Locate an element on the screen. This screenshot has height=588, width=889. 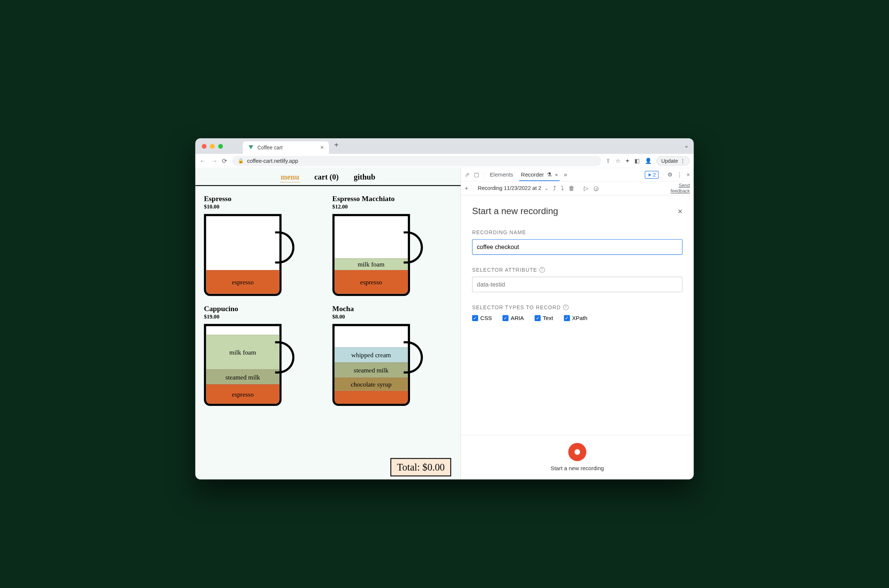
sidepanel-icon: ◧ is located at coordinates (637, 161).